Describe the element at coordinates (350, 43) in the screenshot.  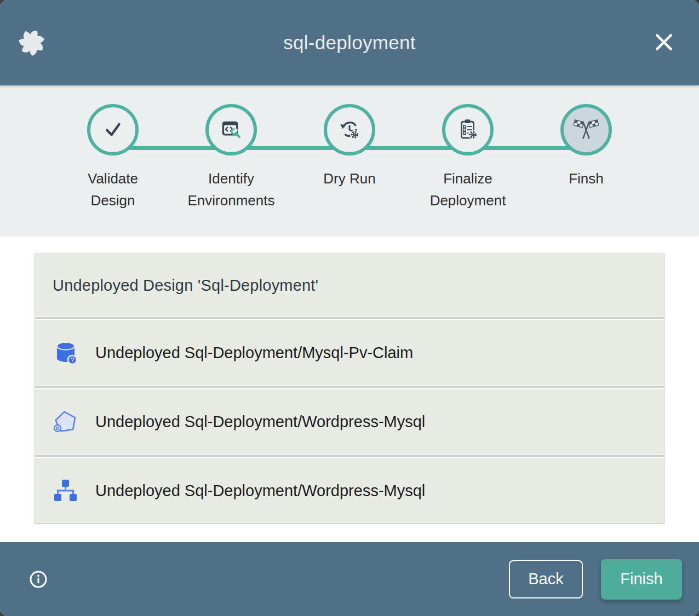
I see `dialog-title: sql-deployment` at that location.